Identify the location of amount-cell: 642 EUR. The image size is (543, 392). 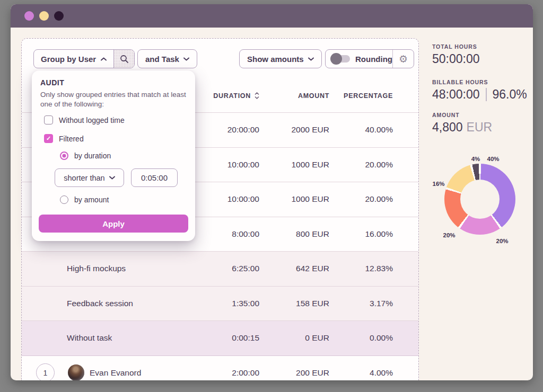
(294, 269).